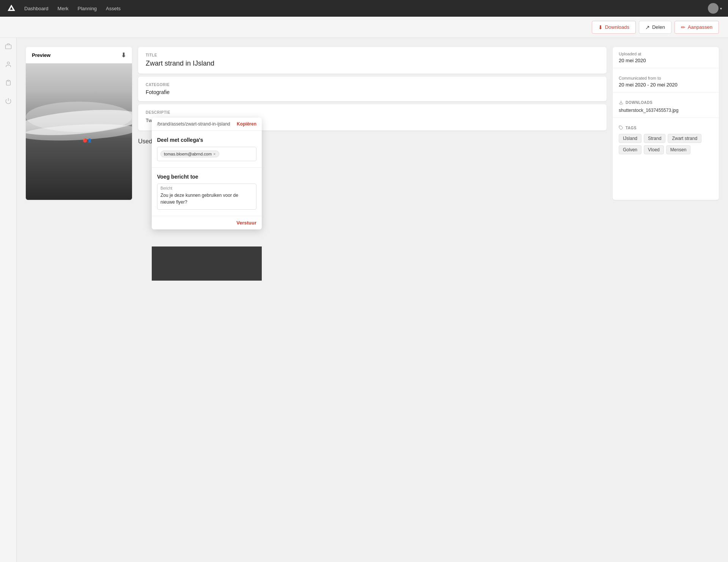 The image size is (728, 562). What do you see at coordinates (373, 89) in the screenshot?
I see `category-card: CATEGORIE Fotografie` at bounding box center [373, 89].